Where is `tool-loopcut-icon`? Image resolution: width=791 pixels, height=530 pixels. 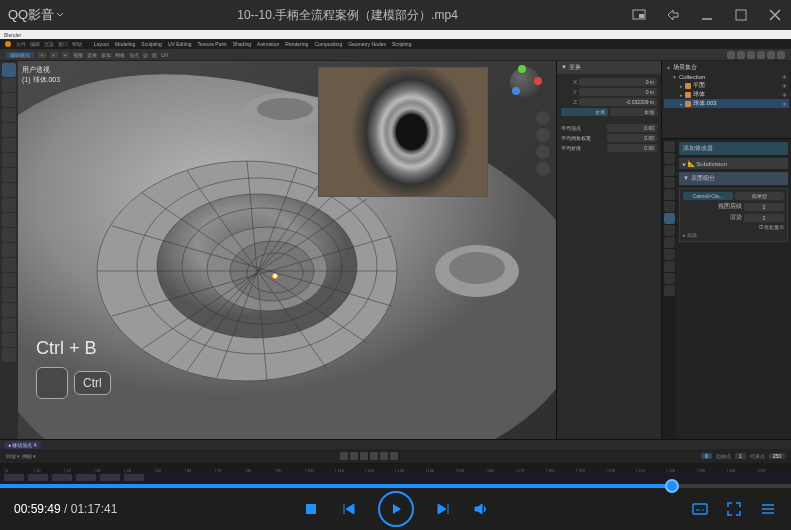
tool-loopcut-icon is located at coordinates (9, 235).